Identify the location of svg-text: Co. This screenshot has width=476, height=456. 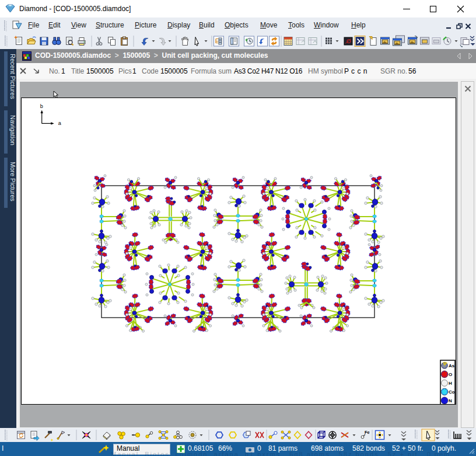
(452, 392).